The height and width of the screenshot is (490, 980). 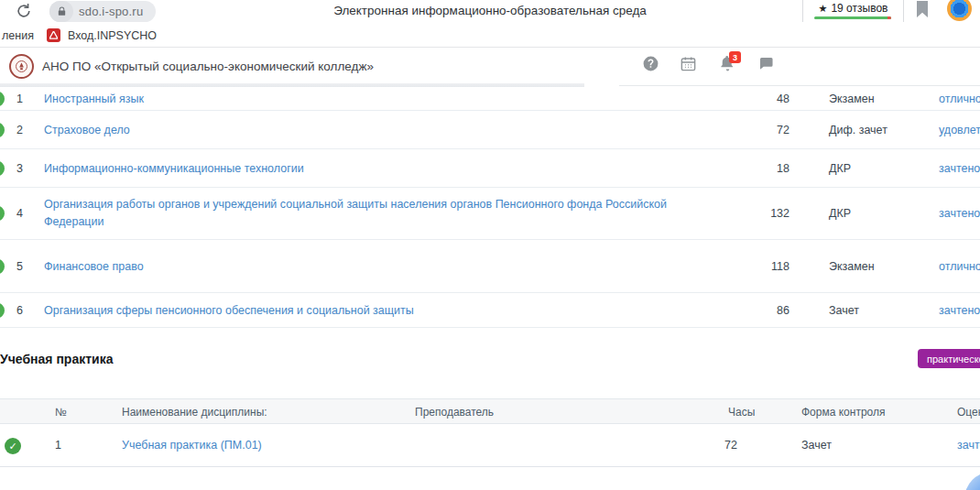 I want to click on practice-link: Учебная практика (ПМ.01), so click(x=192, y=445).